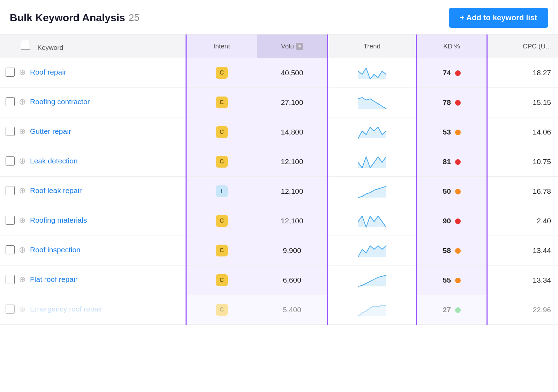 The width and height of the screenshot is (558, 392). I want to click on vol-header-inner: Volu ≡, so click(292, 46).